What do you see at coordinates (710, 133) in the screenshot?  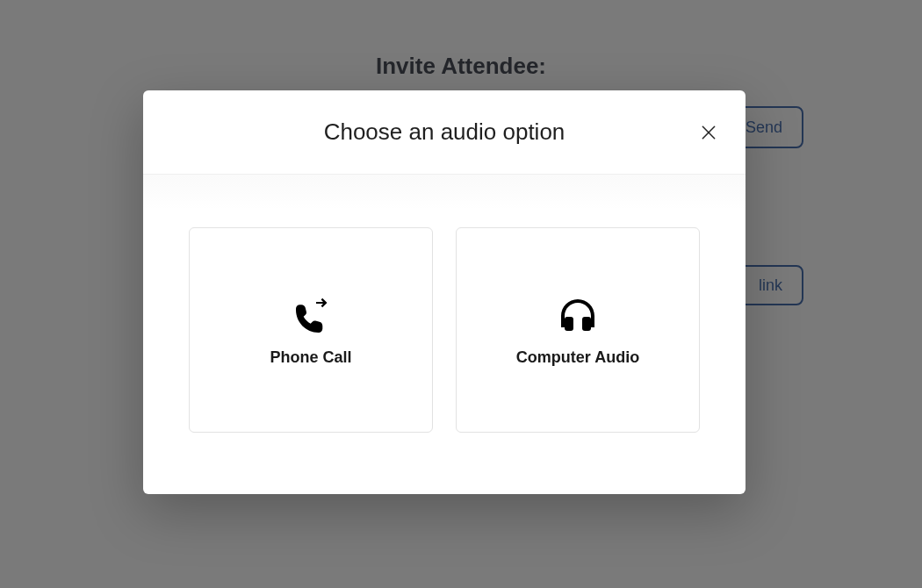 I see `close-icon` at bounding box center [710, 133].